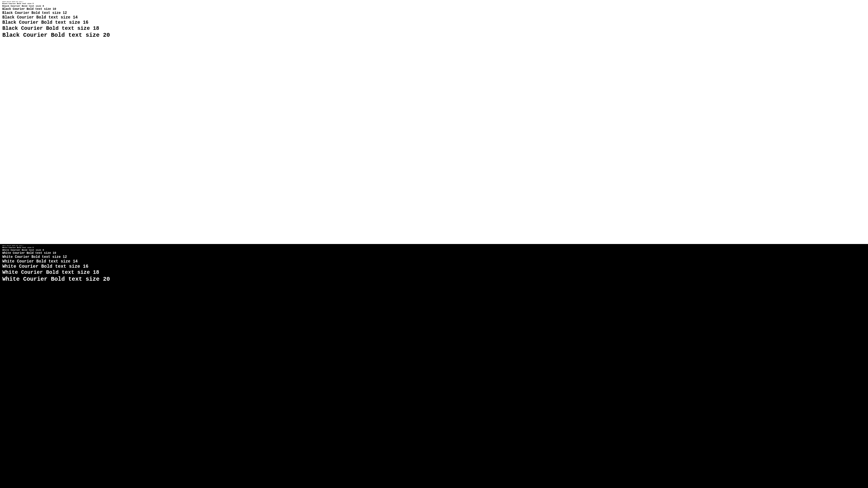 The height and width of the screenshot is (488, 868). I want to click on white-text-line-16: White Courier Bold text size 16, so click(434, 267).